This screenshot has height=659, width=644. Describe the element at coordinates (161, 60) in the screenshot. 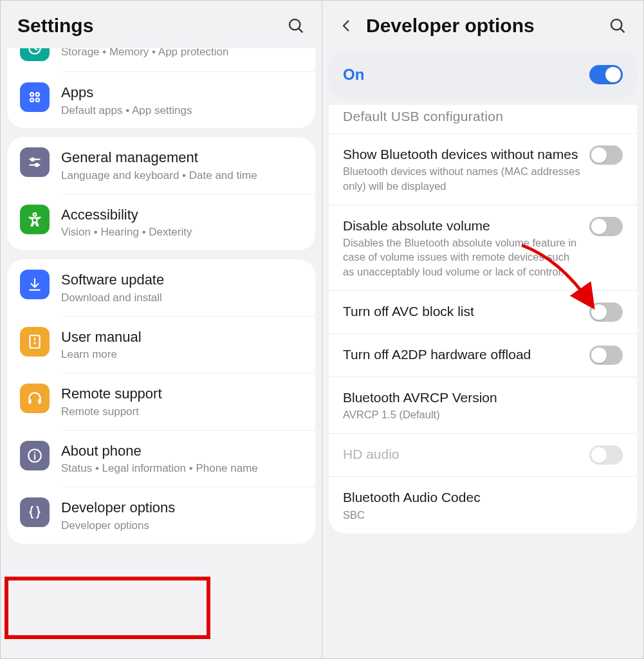

I see `settings-item-device-care: Storage • Memory • App protection` at that location.